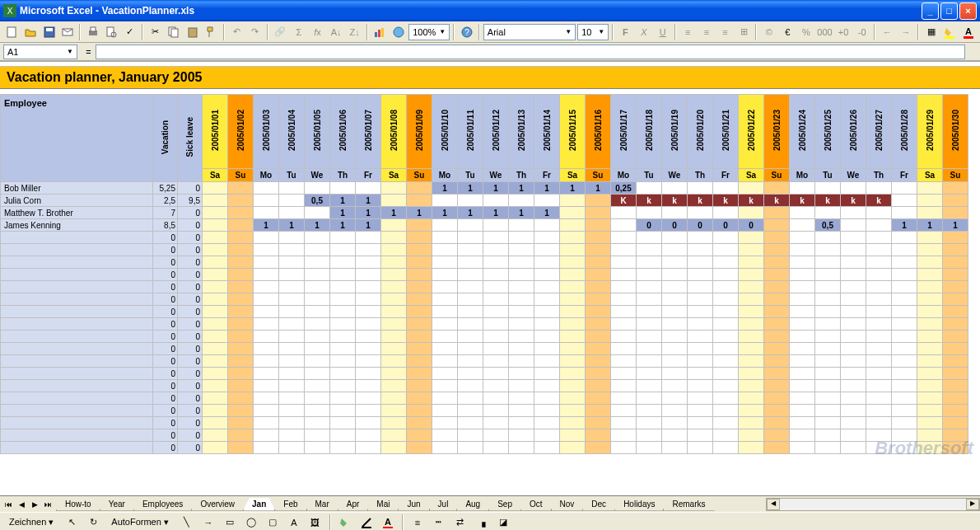  Describe the element at coordinates (68, 32) in the screenshot. I see `email-icon` at that location.